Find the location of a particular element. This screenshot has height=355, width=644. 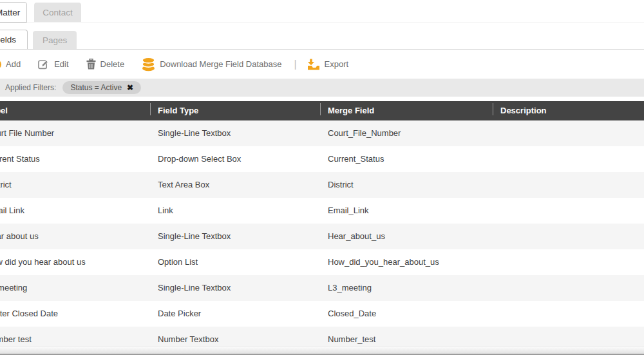

grid-header: Label Field Type Merge Field Description is located at coordinates (322, 111).